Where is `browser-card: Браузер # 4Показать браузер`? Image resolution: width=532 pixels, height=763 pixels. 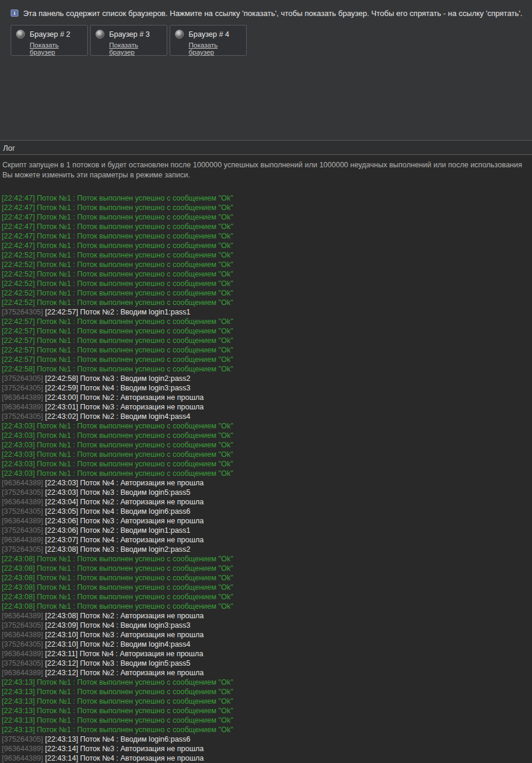 browser-card: Браузер # 4Показать браузер is located at coordinates (208, 40).